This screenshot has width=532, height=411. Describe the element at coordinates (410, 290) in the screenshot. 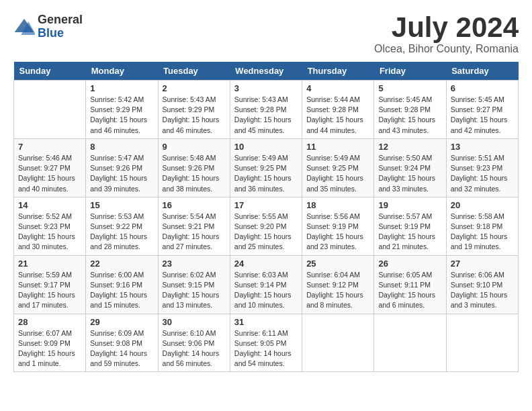

I see `day-info: Sunrise: 6:05 AMSunset: 9:11 PMDaylight:…` at that location.